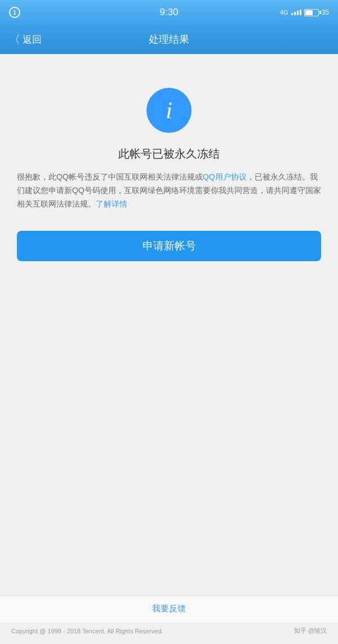 The height and width of the screenshot is (644, 338). What do you see at coordinates (169, 39) in the screenshot?
I see `nav-bar: 〈 返回 处理结果` at bounding box center [169, 39].